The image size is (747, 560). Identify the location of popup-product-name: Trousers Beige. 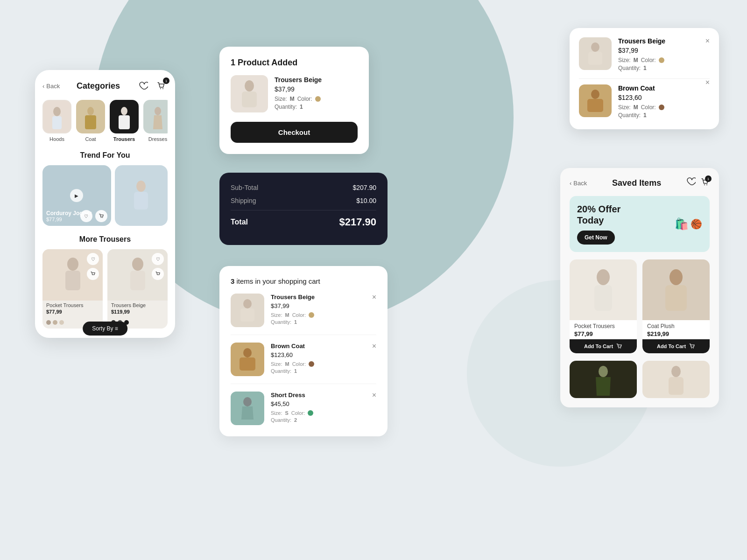
(298, 80).